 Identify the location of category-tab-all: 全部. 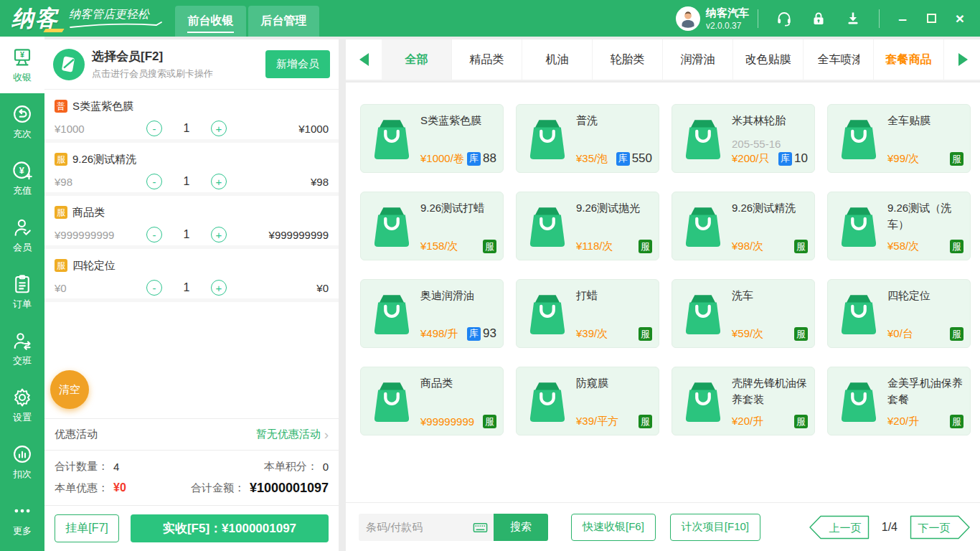
(417, 60).